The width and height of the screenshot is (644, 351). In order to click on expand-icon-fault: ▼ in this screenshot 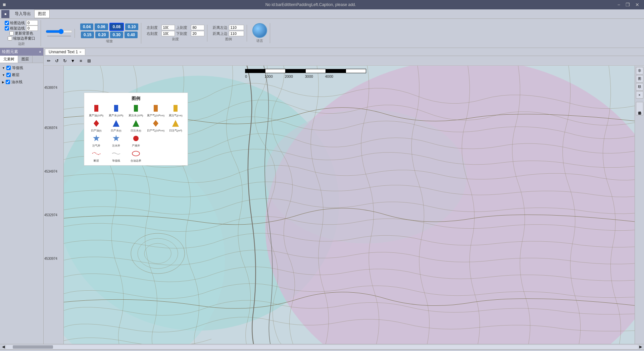, I will do `click(3, 75)`.